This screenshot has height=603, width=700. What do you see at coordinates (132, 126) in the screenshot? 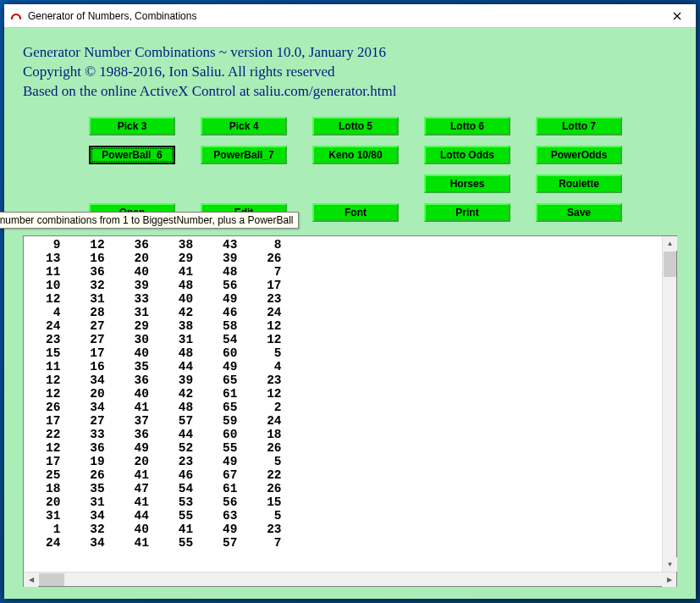
I see `pick-3-button: Pick 3` at bounding box center [132, 126].